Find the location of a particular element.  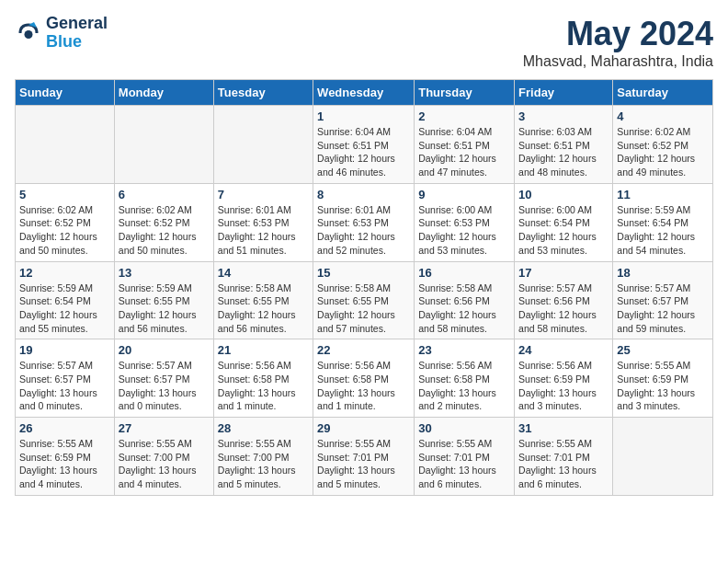

day-number: 26 is located at coordinates (64, 429).